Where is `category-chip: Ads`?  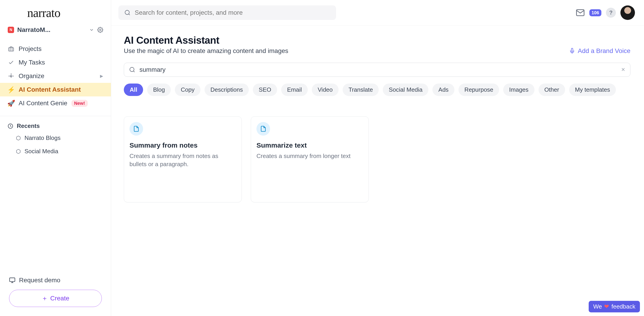 category-chip: Ads is located at coordinates (444, 90).